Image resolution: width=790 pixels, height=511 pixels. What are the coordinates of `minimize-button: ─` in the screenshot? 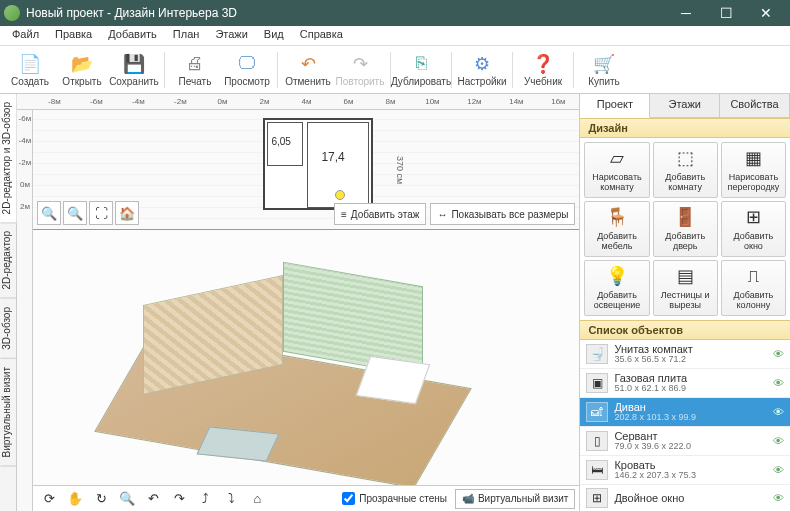 It's located at (686, 13).